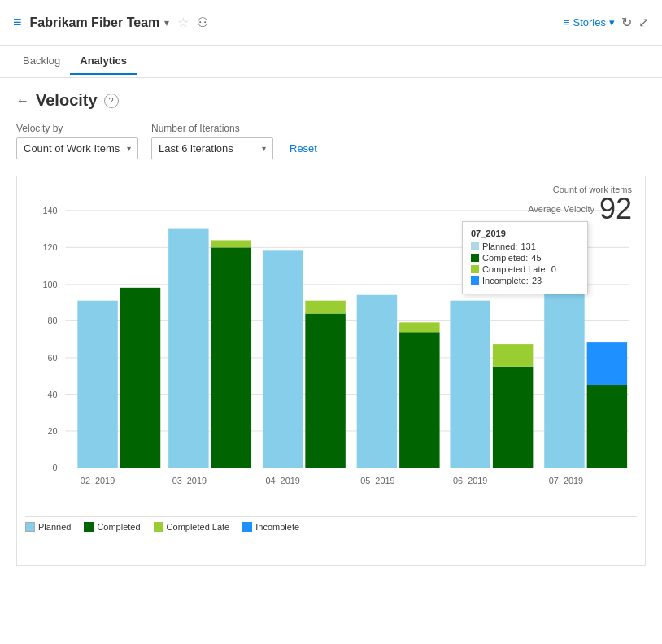  Describe the element at coordinates (77, 148) in the screenshot. I see `velocity-by-select: Count of Work Items ▾` at that location.